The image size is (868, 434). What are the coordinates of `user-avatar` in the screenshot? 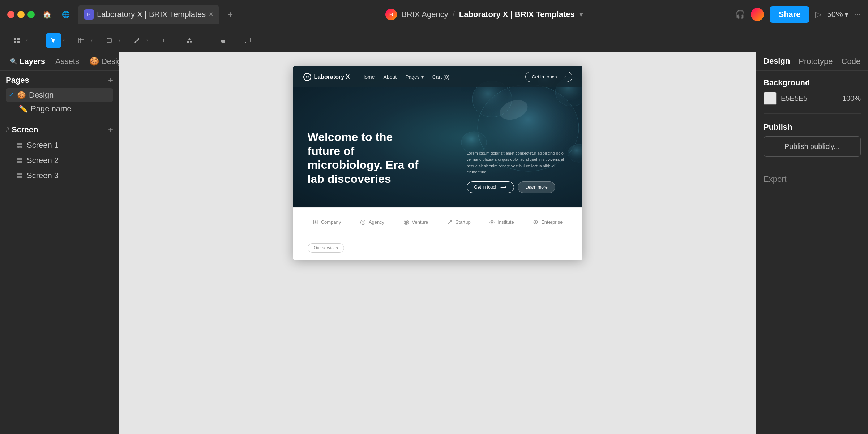 It's located at (757, 14).